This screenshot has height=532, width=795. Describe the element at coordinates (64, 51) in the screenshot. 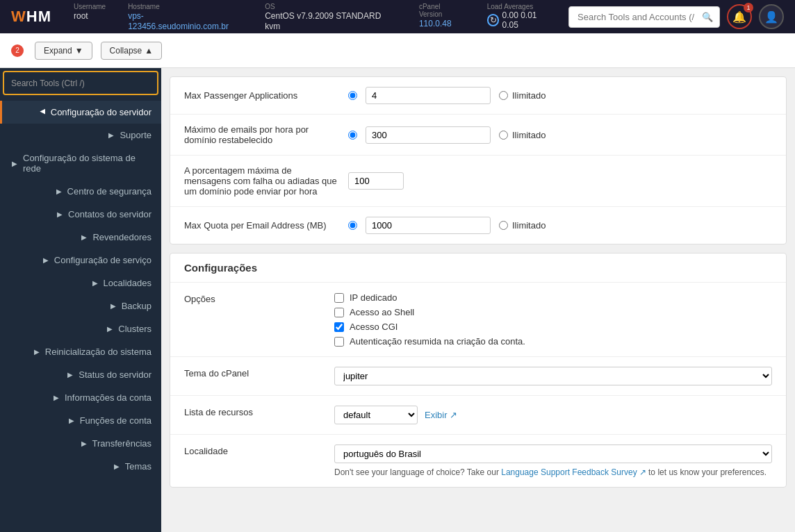

I see `expand-button: Expand ▼` at that location.